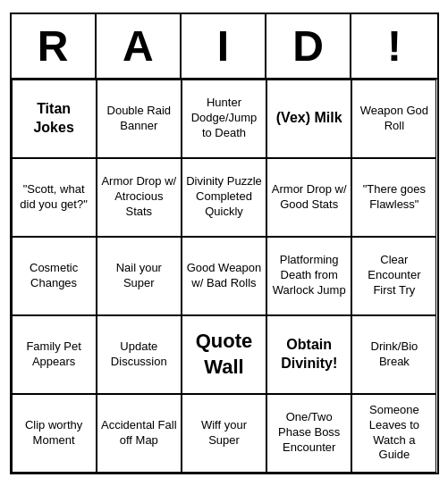 This screenshot has width=448, height=486. What do you see at coordinates (139, 433) in the screenshot?
I see `cell-4-1: Accidental Fall off Map` at bounding box center [139, 433].